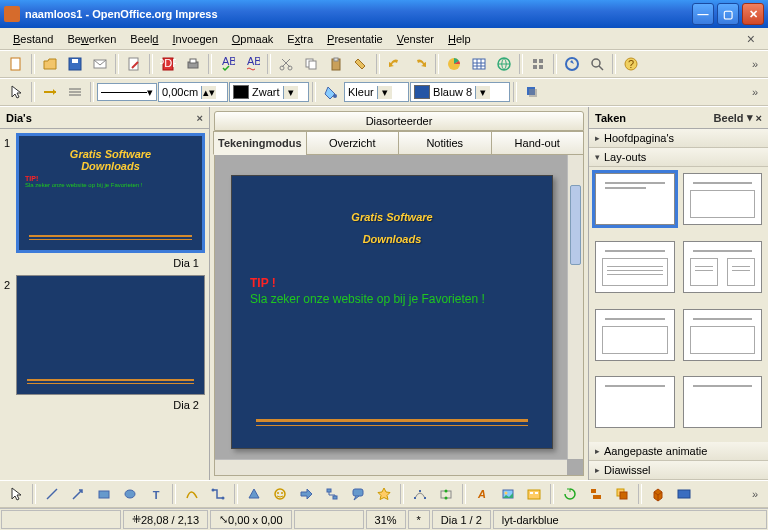  Describe the element at coordinates (355, 39) in the screenshot. I see `menu-presentatie: Presentatie` at that location.